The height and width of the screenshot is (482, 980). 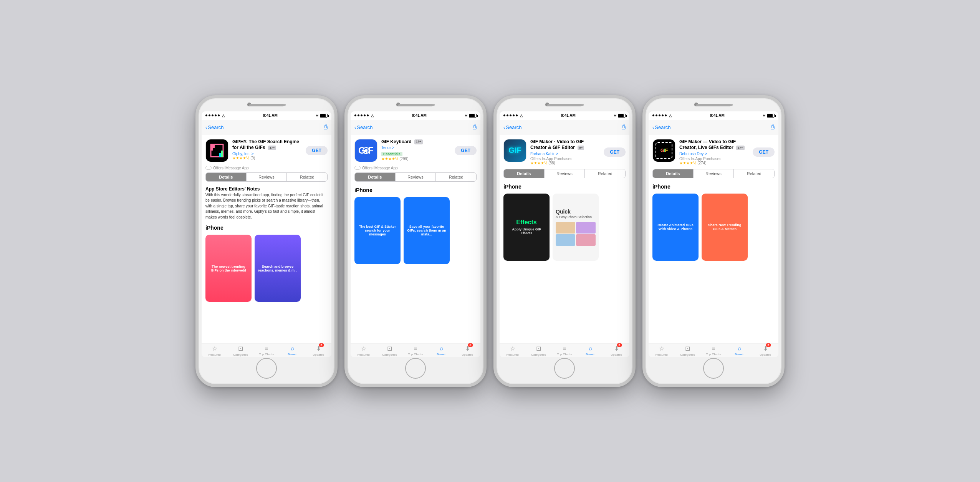 What do you see at coordinates (267, 145) in the screenshot?
I see `app-name: GIPHY. The GIF Search Engine for All the…` at bounding box center [267, 145].